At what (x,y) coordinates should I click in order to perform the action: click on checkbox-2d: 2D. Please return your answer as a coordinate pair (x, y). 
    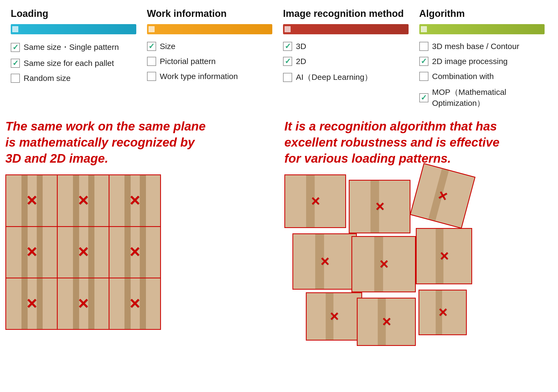
    Looking at the image, I should click on (346, 61).